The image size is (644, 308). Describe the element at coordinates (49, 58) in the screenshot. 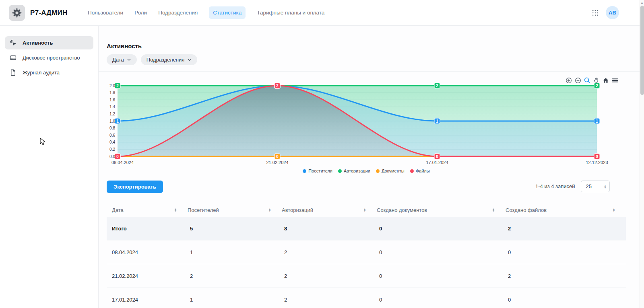

I see `sidebar-item-2: Дисковое пространство` at that location.